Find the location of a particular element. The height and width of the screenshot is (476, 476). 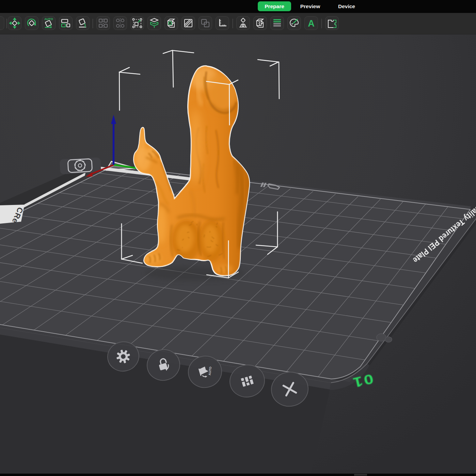

svg-text: AUTO is located at coordinates (48, 19).